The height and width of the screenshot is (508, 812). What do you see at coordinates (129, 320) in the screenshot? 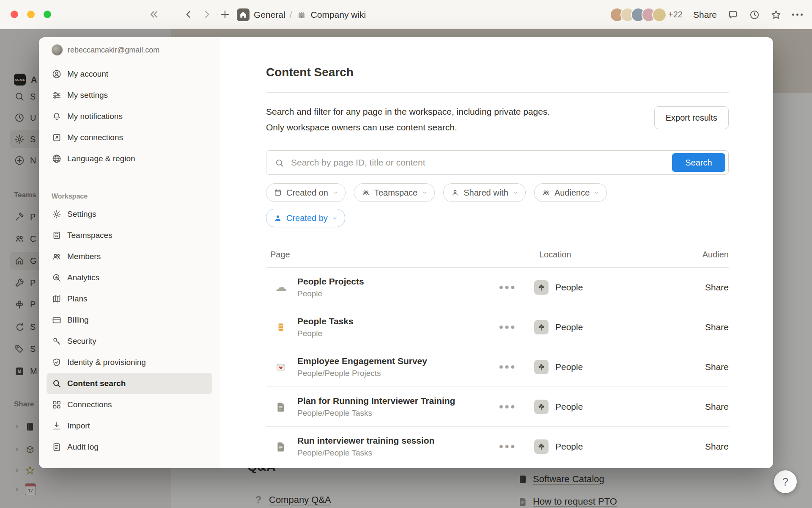
I see `settings-nav-billing: Billing` at bounding box center [129, 320].